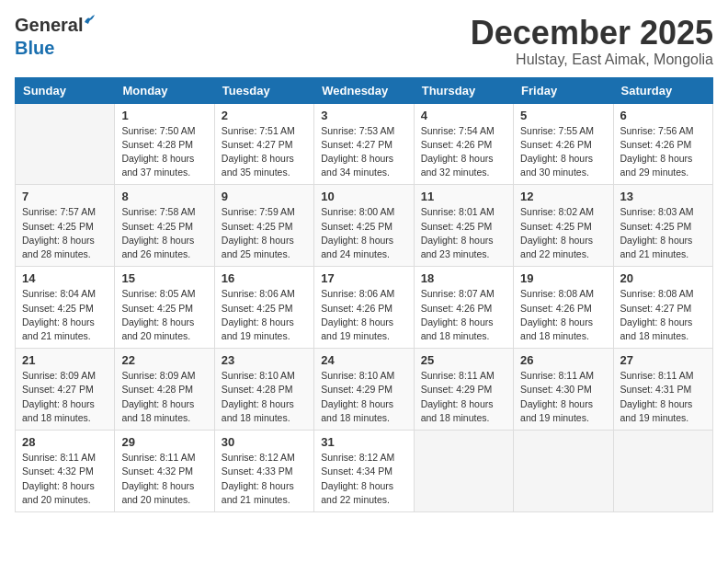  Describe the element at coordinates (265, 116) in the screenshot. I see `day-number: 2` at that location.